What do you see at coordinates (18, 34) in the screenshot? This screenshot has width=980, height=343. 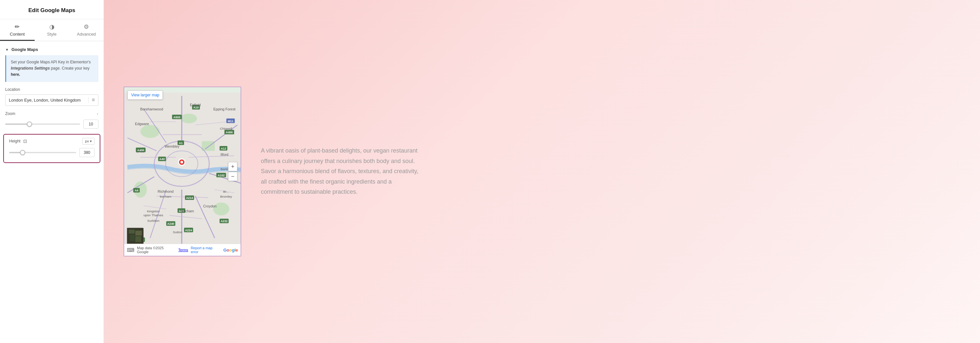 I see `tab-content-label: Content` at bounding box center [18, 34].